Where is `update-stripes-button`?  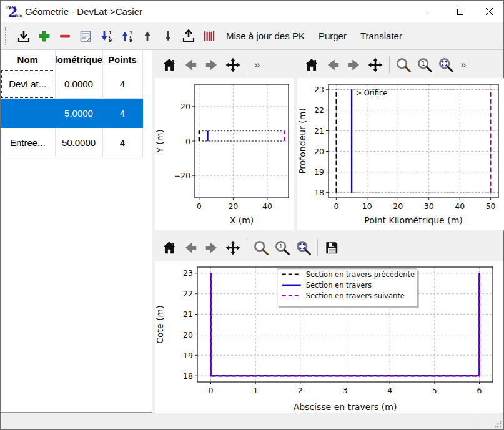
update-stripes-button is located at coordinates (209, 36).